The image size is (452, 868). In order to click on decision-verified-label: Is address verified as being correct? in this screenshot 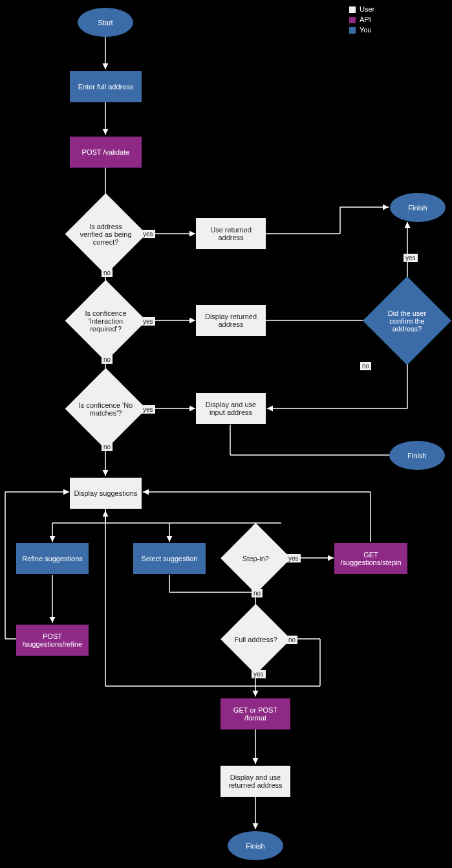, I will do `click(106, 234)`.